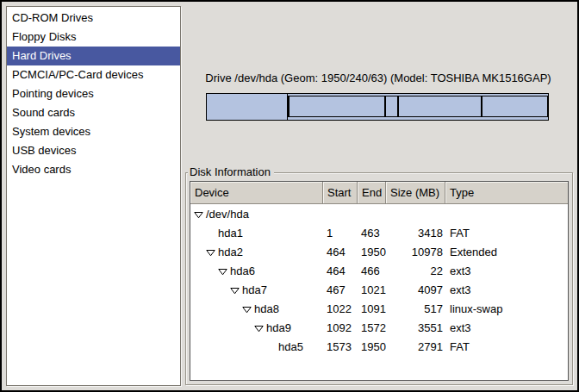 The image size is (579, 392). I want to click on size-cell: 517, so click(415, 308).